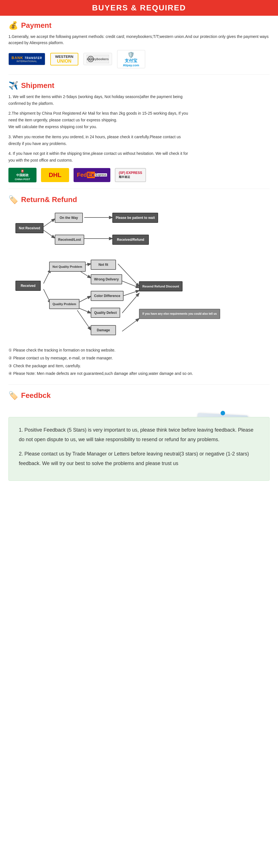 The height and width of the screenshot is (868, 278). Describe the element at coordinates (139, 199) in the screenshot. I see `return-title-row: 🏷️ Return& Refund` at that location.